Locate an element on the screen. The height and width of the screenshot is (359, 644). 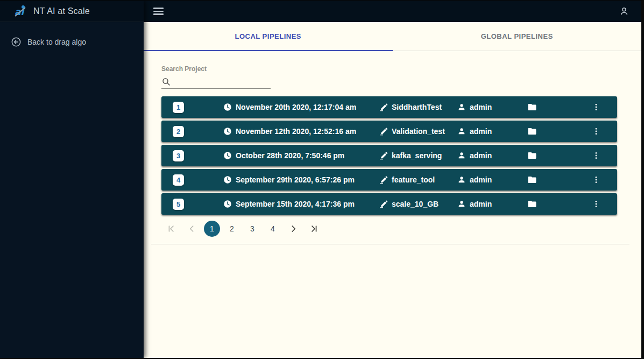
back-item-label: Back to drag algo is located at coordinates (57, 42).